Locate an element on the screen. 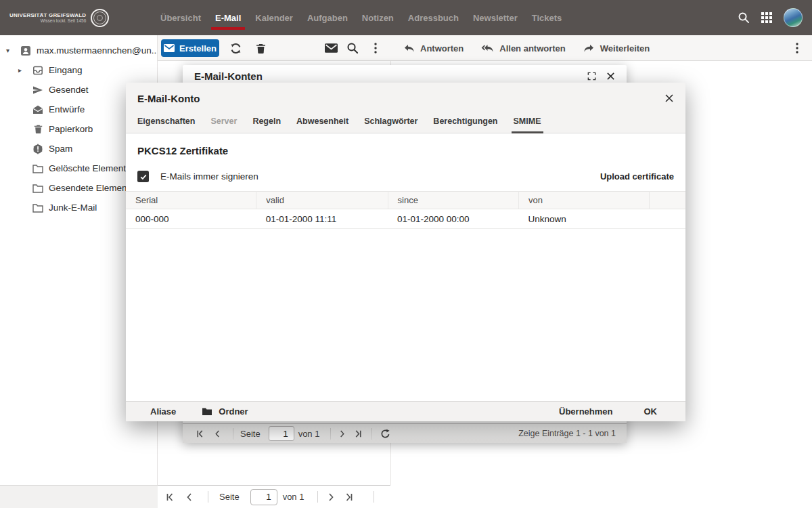 The image size is (812, 508). ok-button: OK is located at coordinates (651, 412).